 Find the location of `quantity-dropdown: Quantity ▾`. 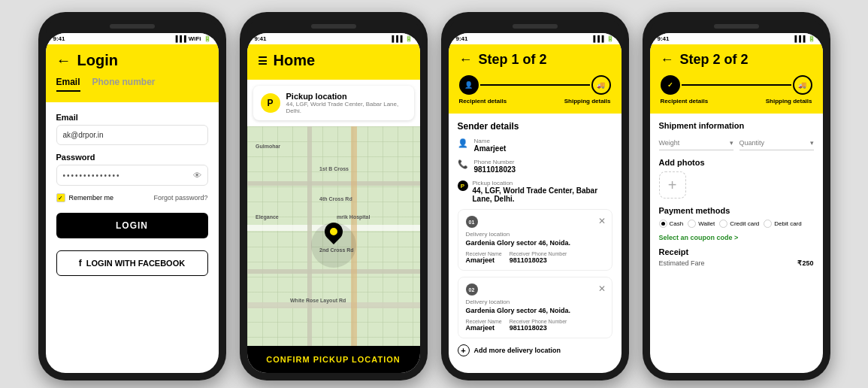

quantity-dropdown: Quantity ▾ is located at coordinates (777, 143).